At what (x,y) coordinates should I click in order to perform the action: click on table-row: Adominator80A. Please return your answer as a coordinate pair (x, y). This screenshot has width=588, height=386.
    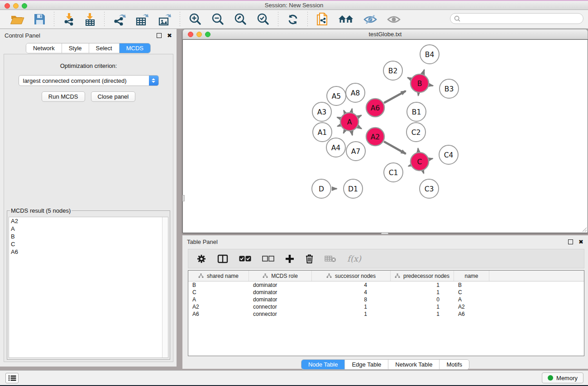
    Looking at the image, I should click on (386, 300).